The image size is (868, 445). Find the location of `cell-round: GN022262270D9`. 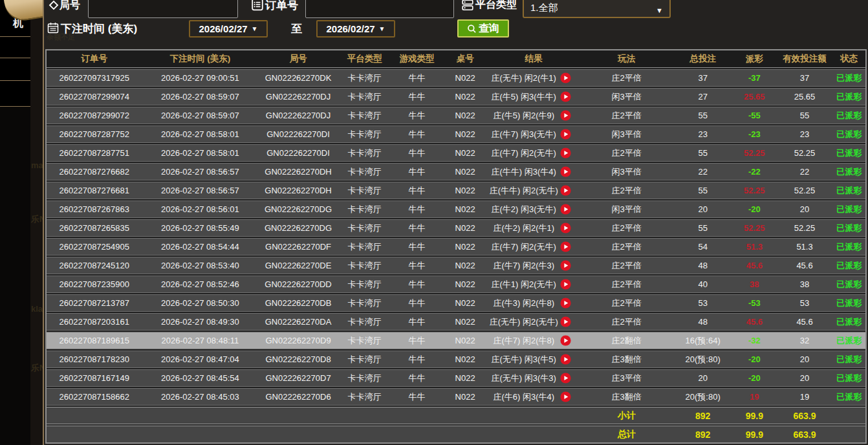

cell-round: GN022262270D9 is located at coordinates (298, 340).